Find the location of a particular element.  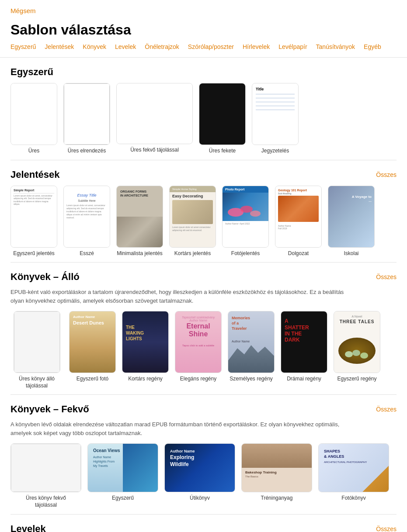

template-item-black: Üres fekete is located at coordinates (222, 119).